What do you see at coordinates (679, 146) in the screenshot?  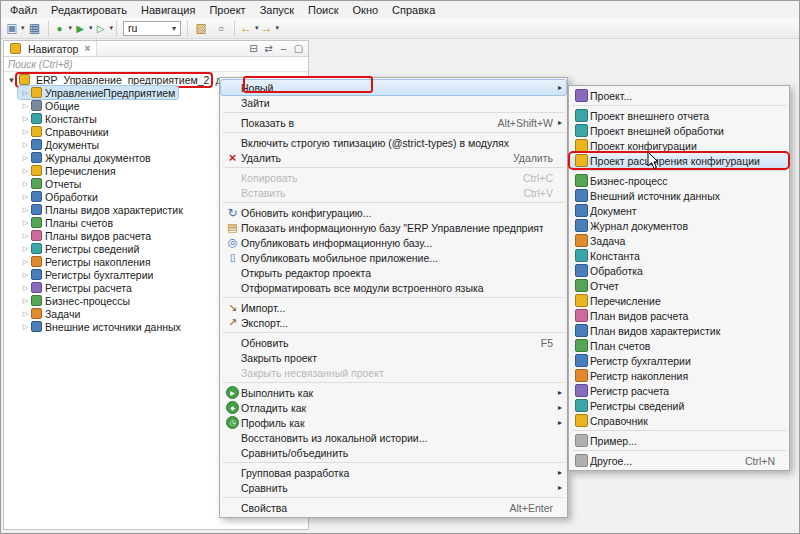 I see `submenu-item: Проект конфигурации` at bounding box center [679, 146].